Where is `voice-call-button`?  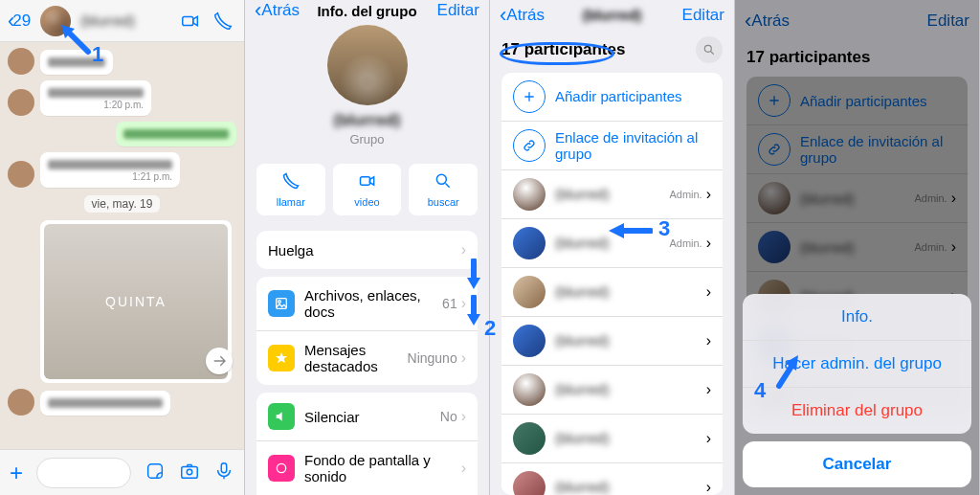
voice-call-button is located at coordinates (223, 21).